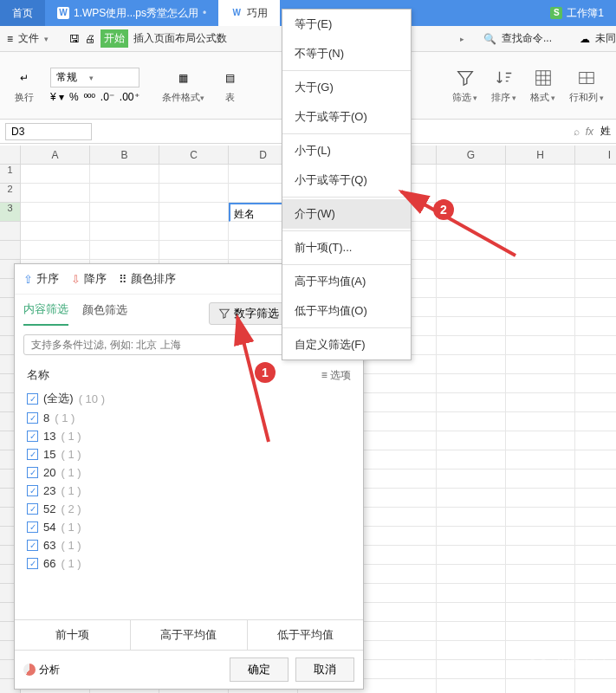 This screenshot has height=693, width=616. Describe the element at coordinates (184, 85) in the screenshot. I see `conditional-format-button: ▦ 条件格式▾` at that location.